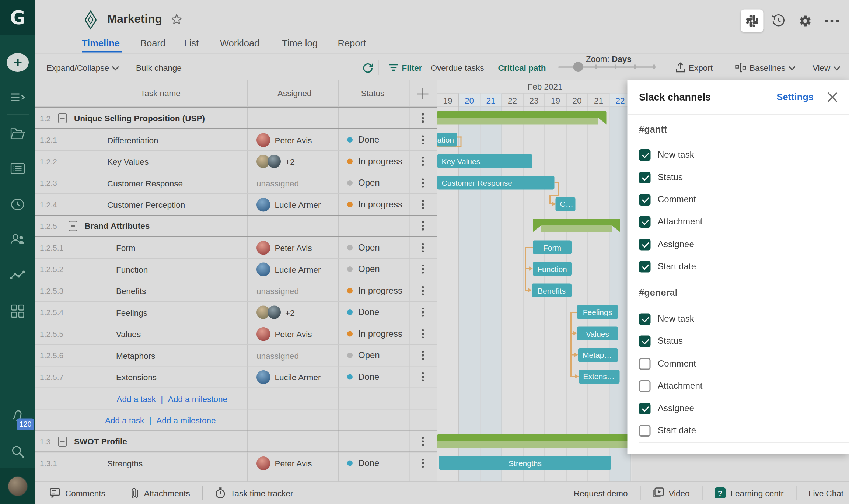 The width and height of the screenshot is (849, 504). I want to click on table-row: 1.2.2 Key Values +2 In progress, so click(236, 161).